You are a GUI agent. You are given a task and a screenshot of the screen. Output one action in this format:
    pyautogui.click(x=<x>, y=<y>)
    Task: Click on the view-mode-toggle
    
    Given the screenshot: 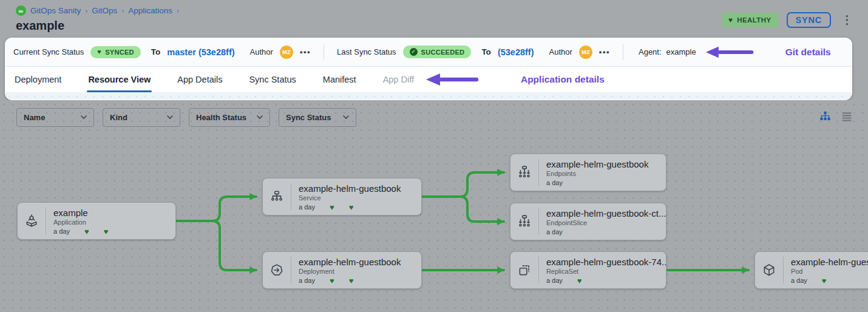 What is the action you would take?
    pyautogui.click(x=836, y=117)
    